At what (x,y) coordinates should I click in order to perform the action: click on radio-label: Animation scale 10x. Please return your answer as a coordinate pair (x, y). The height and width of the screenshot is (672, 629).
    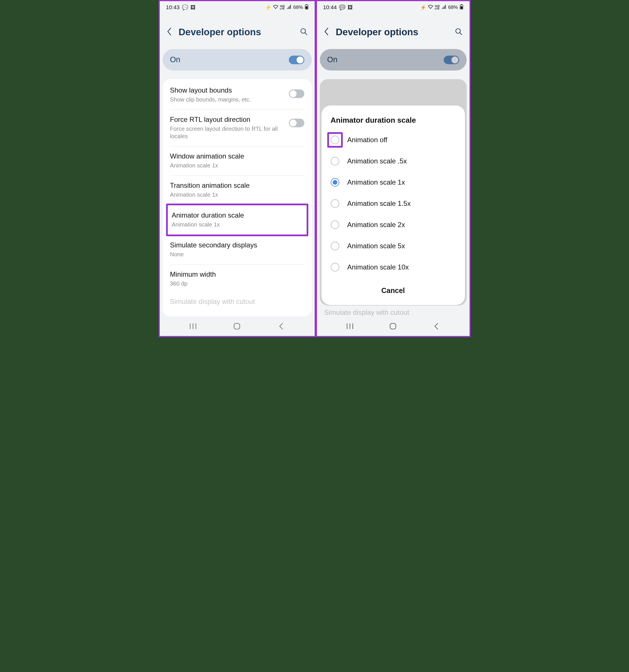
    Looking at the image, I should click on (378, 267).